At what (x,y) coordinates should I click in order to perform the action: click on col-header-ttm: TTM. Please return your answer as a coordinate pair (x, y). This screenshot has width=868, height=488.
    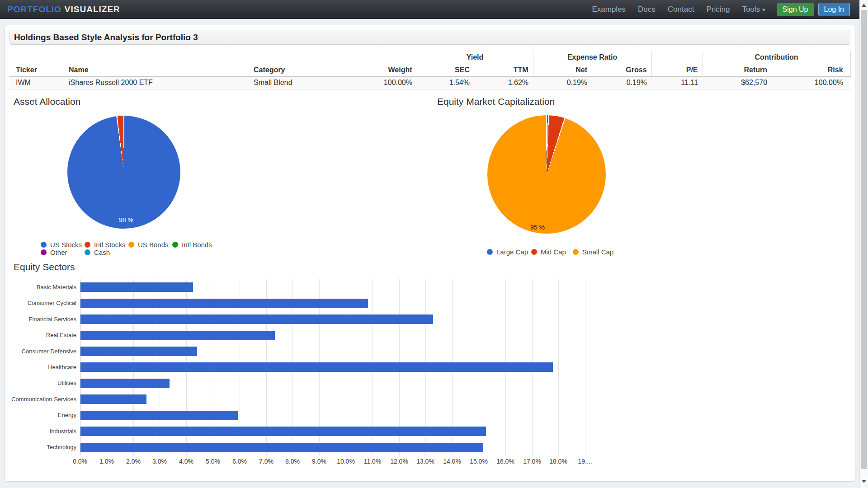
    Looking at the image, I should click on (504, 70).